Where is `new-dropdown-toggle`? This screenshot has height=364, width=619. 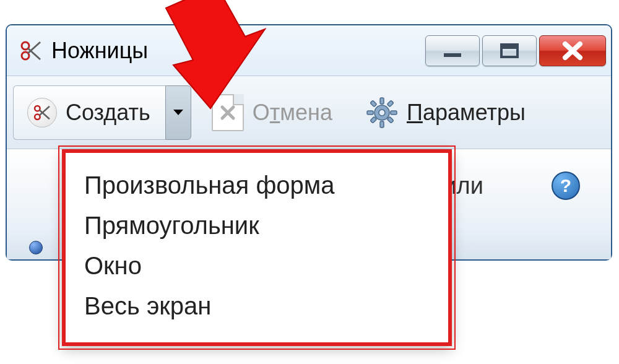
new-dropdown-toggle is located at coordinates (178, 113).